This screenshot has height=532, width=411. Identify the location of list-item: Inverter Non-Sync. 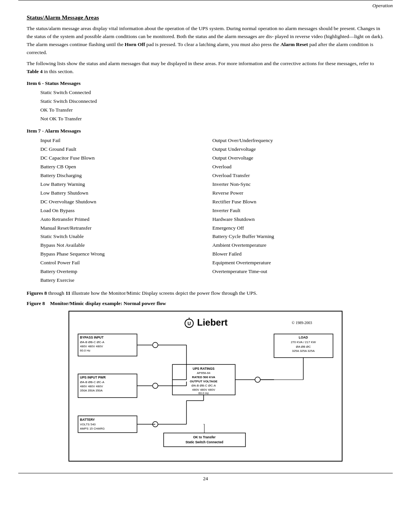
(298, 184).